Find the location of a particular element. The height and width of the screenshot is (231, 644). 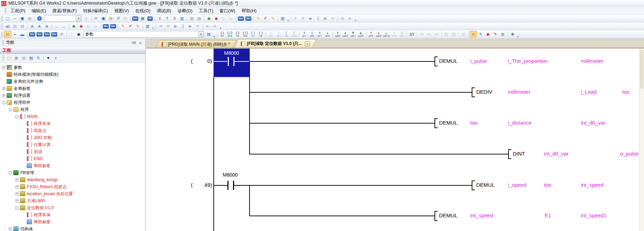

menu-item-9: 工具(T) is located at coordinates (206, 11).